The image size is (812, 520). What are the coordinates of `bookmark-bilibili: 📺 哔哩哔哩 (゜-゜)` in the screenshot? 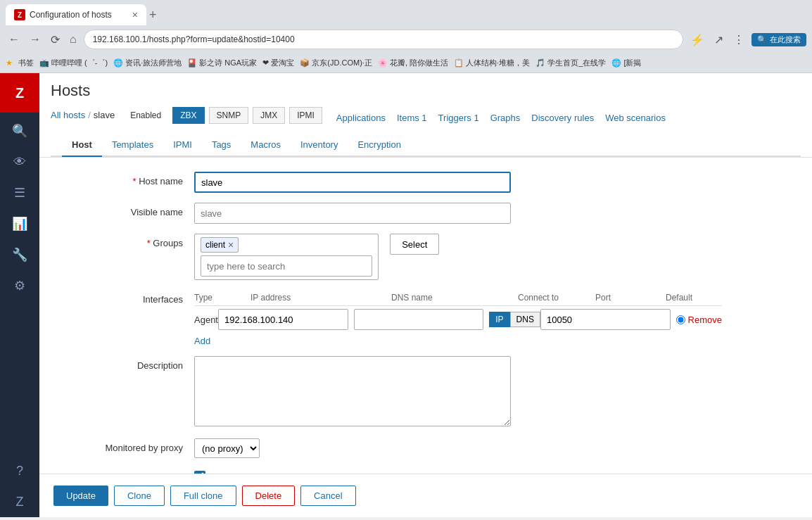 It's located at (73, 63).